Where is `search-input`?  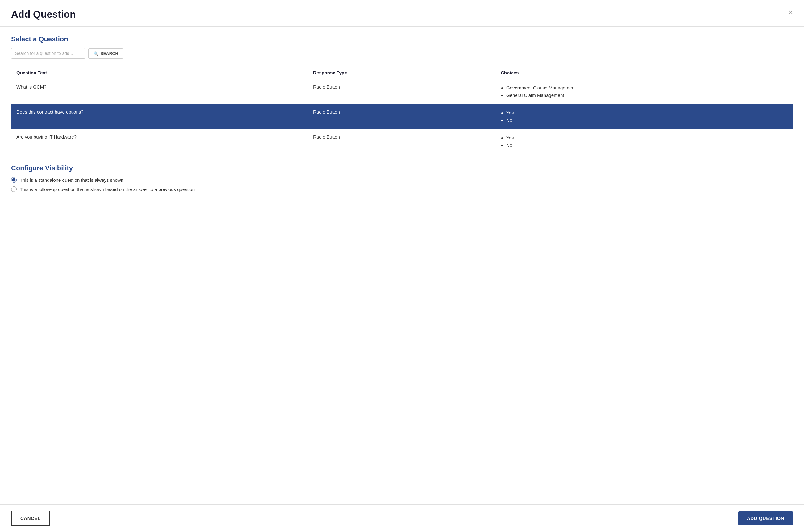
search-input is located at coordinates (48, 54).